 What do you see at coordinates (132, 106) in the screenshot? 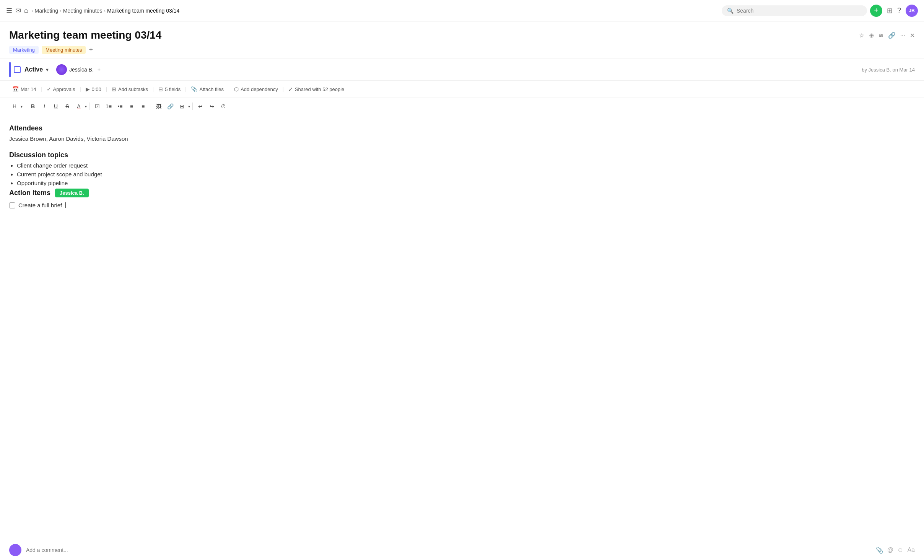
I see `align-left-button: ≡` at bounding box center [132, 106].